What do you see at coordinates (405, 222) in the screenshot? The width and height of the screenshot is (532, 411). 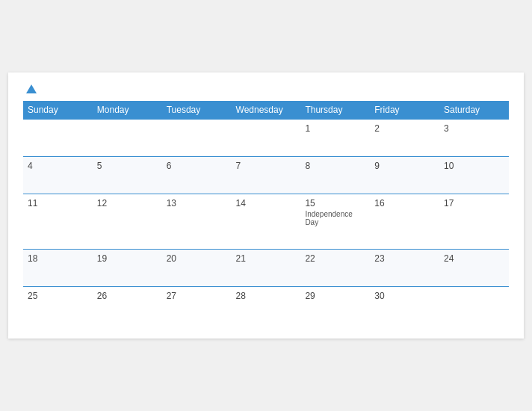 I see `calendar-cell: 16` at bounding box center [405, 222].